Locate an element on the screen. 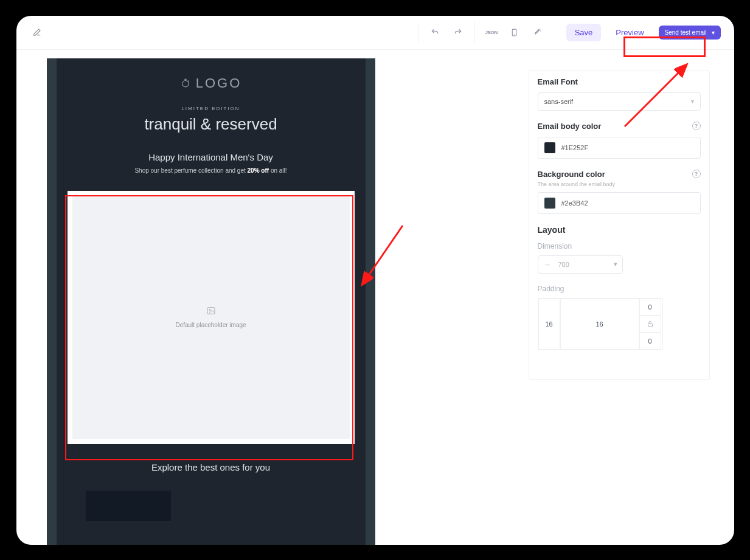 This screenshot has width=750, height=560. subheadline: Happy International Men's Day is located at coordinates (211, 157).